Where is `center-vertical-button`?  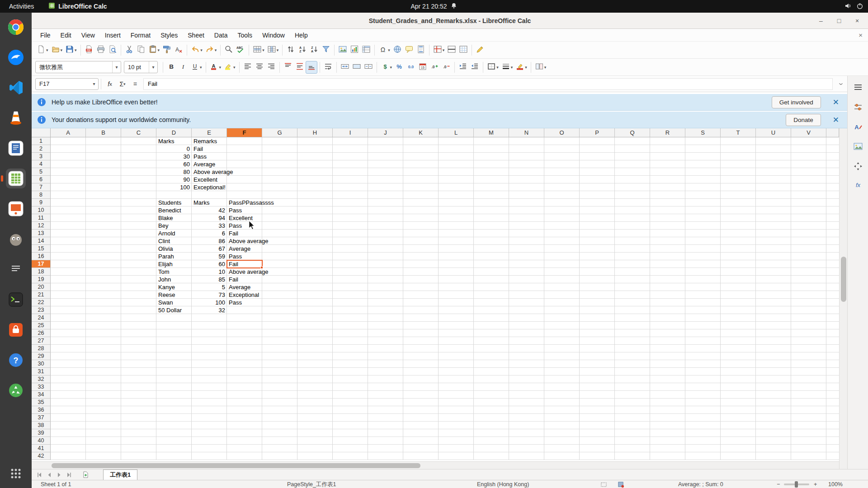 center-vertical-button is located at coordinates (300, 67).